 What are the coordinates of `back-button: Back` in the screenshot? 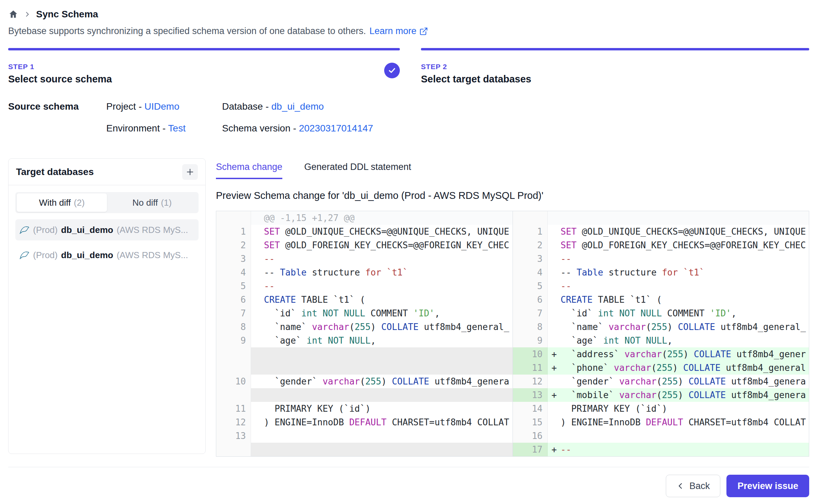 It's located at (693, 486).